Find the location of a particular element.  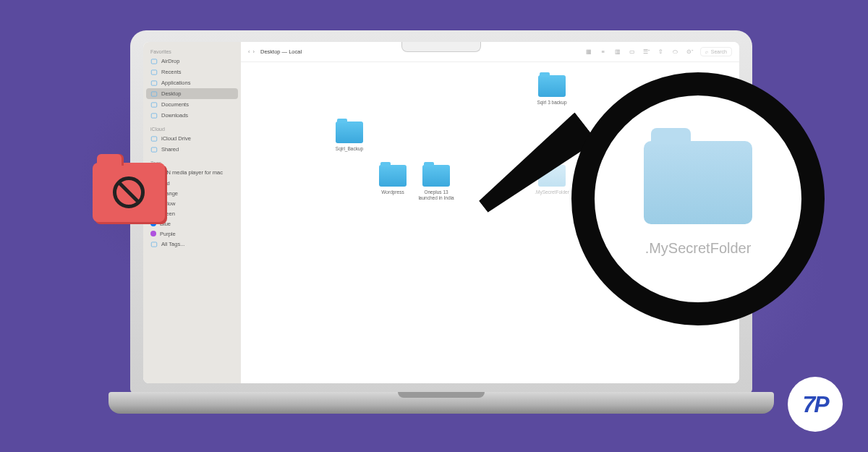

sidebar-item-label: AirDrop is located at coordinates (171, 61).